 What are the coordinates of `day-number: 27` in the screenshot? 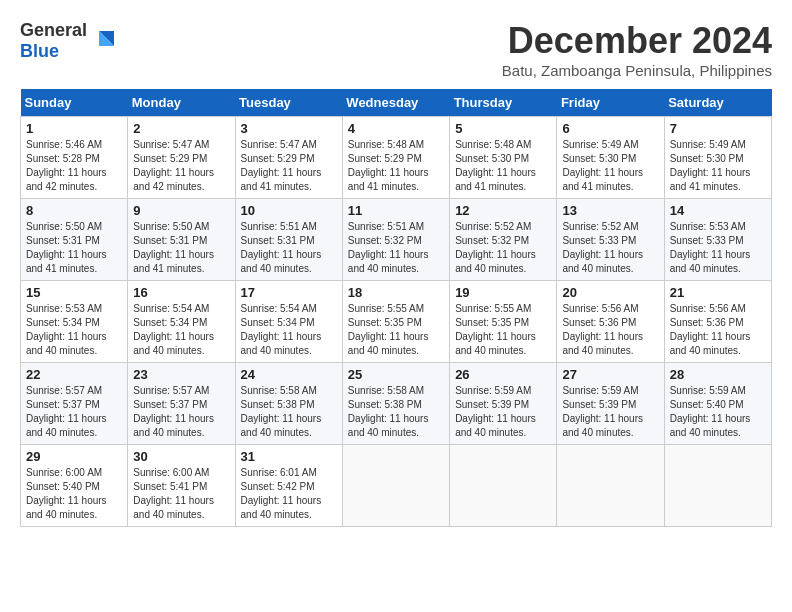 It's located at (610, 374).